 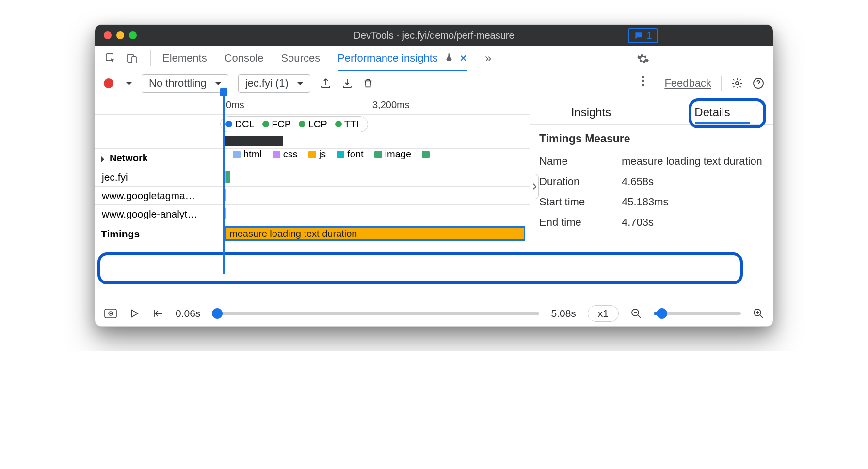 What do you see at coordinates (134, 313) in the screenshot?
I see `play-icon` at bounding box center [134, 313].